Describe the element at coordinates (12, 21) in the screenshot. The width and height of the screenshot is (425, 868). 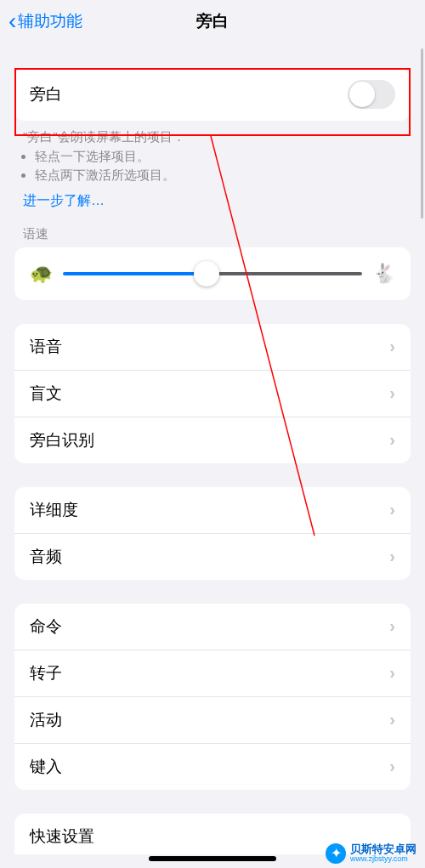
I see `chevron-left-icon: ‹` at that location.